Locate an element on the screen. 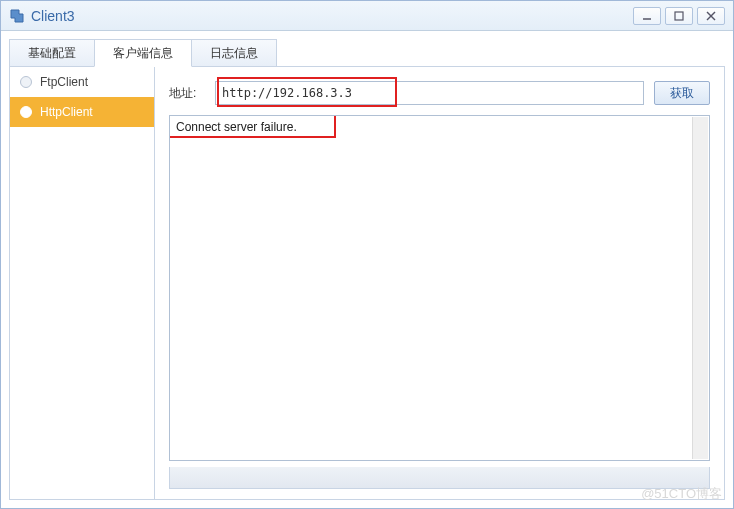 This screenshot has width=734, height=509. window-controls is located at coordinates (679, 16).